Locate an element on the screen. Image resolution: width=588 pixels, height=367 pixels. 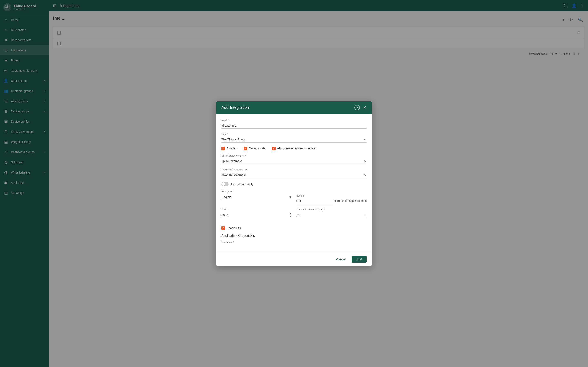
downlink-input-wrap: ✕ is located at coordinates (294, 175).